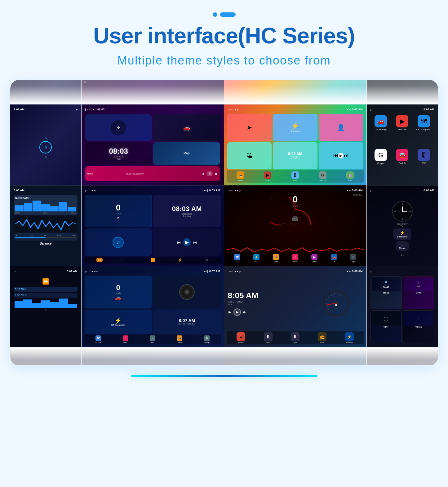  What do you see at coordinates (350, 176) in the screenshot?
I see `app-android: 🤖 Apps` at bounding box center [350, 176].